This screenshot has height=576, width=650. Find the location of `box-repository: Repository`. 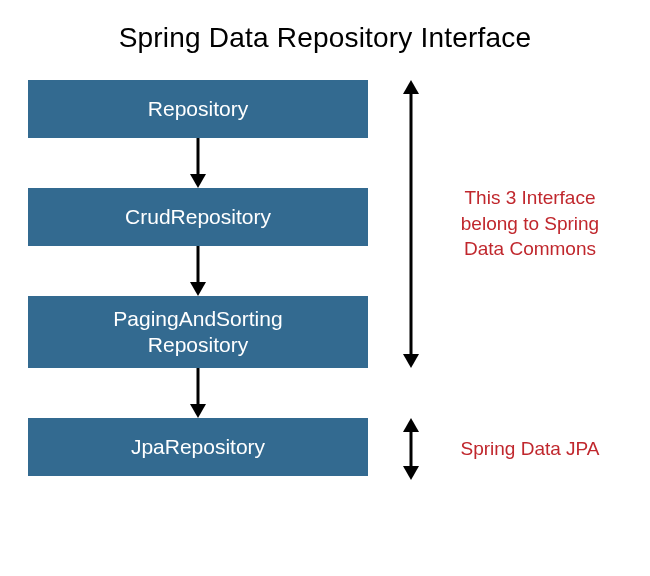

box-repository: Repository is located at coordinates (198, 109).